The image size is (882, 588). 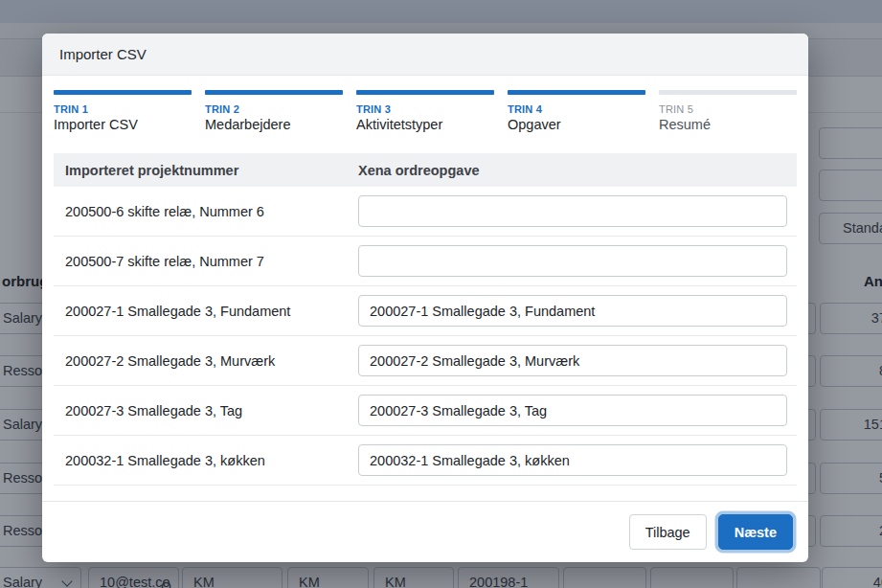 What do you see at coordinates (206, 361) in the screenshot?
I see `imported-project-label: 200027-2 Smallegade 3, Murværk` at bounding box center [206, 361].